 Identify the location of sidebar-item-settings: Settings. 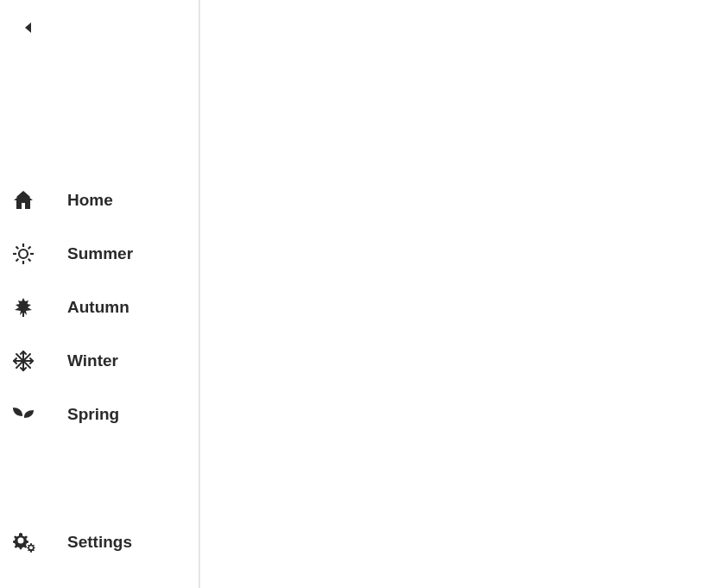
(99, 542).